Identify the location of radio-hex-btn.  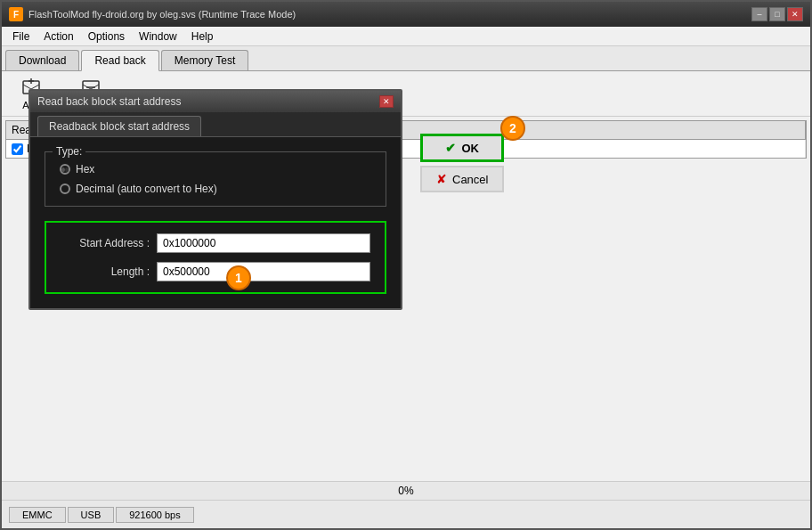
(65, 169).